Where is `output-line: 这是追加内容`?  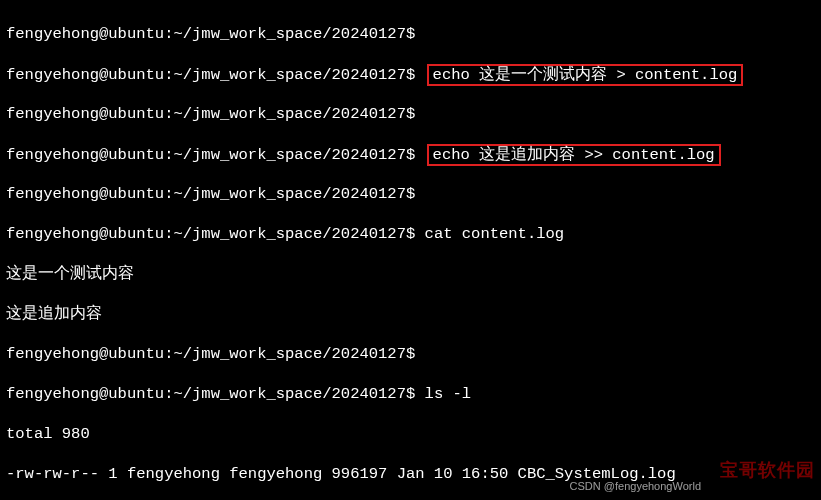 output-line: 这是追加内容 is located at coordinates (410, 314).